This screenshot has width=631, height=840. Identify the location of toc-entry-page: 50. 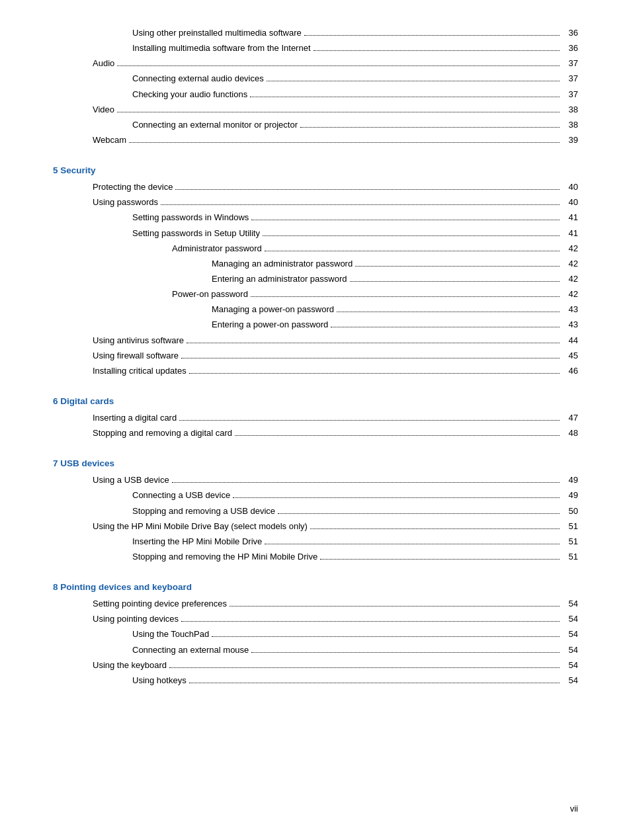
(570, 511).